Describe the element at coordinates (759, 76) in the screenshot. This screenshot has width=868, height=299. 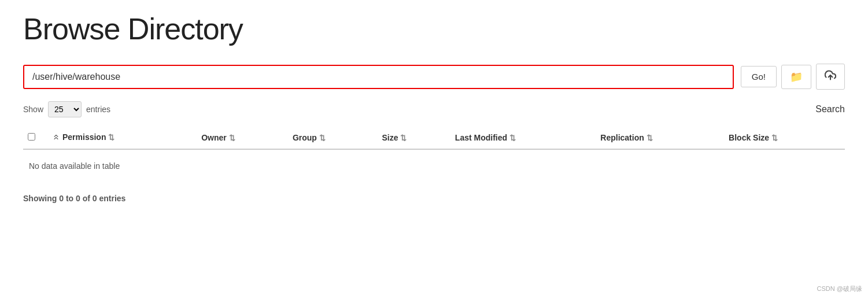
I see `go-button: Go!` at that location.